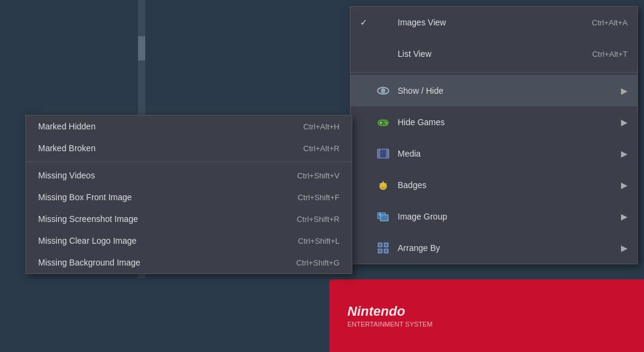  I want to click on media-icon, so click(383, 154).